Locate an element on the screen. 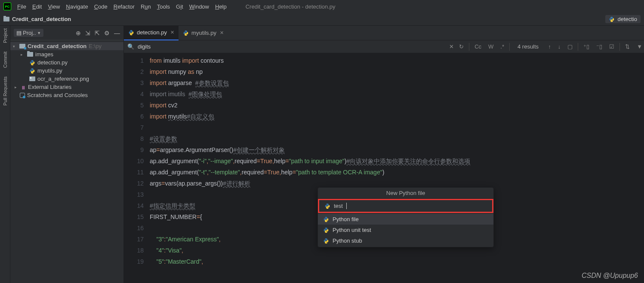 The height and width of the screenshot is (283, 644). new-file-popup: New Python file test Python file Python … is located at coordinates (406, 217).